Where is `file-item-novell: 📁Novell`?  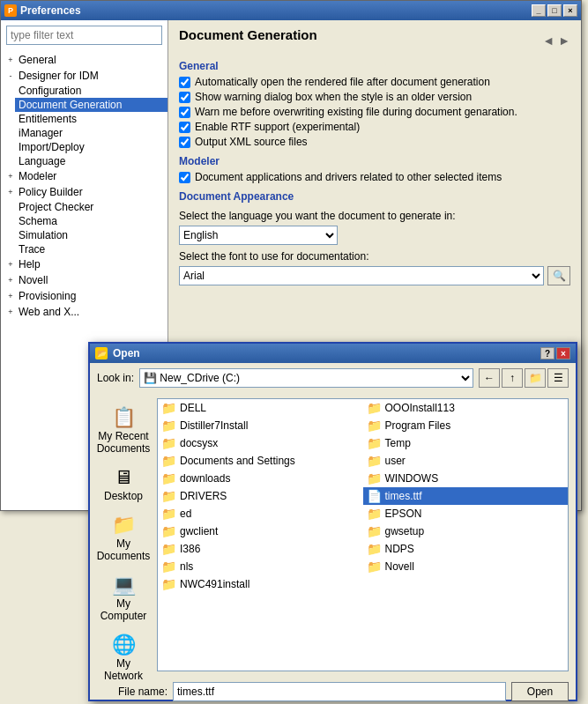
file-item-novell: 📁Novell is located at coordinates (465, 567).